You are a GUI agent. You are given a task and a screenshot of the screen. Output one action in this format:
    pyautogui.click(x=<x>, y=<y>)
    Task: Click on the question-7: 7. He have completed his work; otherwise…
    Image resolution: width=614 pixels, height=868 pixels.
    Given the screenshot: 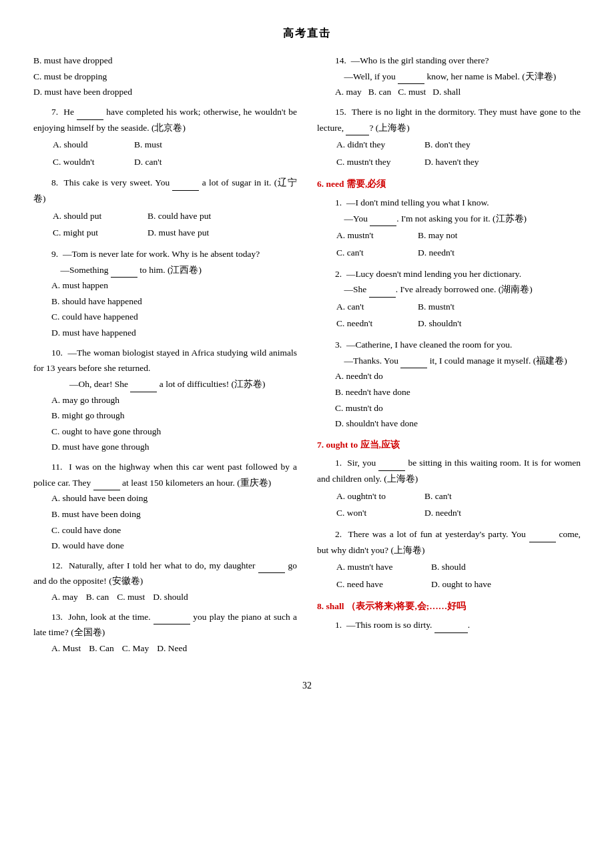 What is the action you would take?
    pyautogui.click(x=166, y=137)
    